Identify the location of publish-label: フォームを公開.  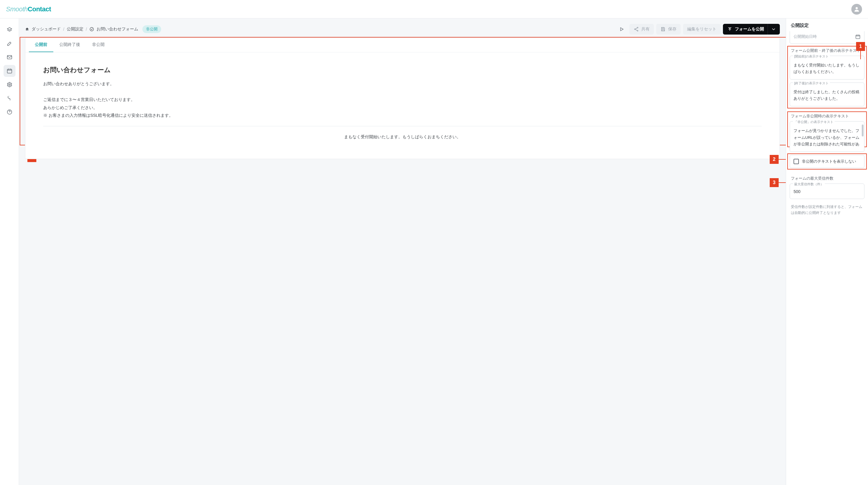
(749, 29).